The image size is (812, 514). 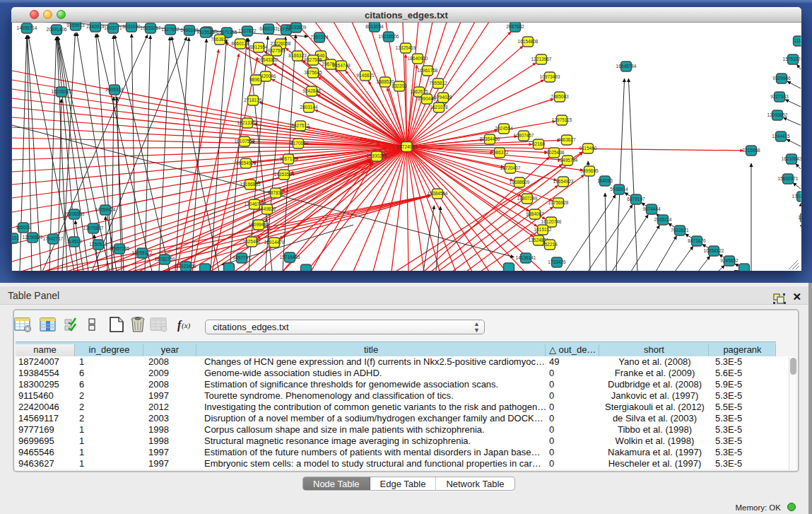 What do you see at coordinates (535, 214) in the screenshot?
I see `svg-text: 9884067` at bounding box center [535, 214].